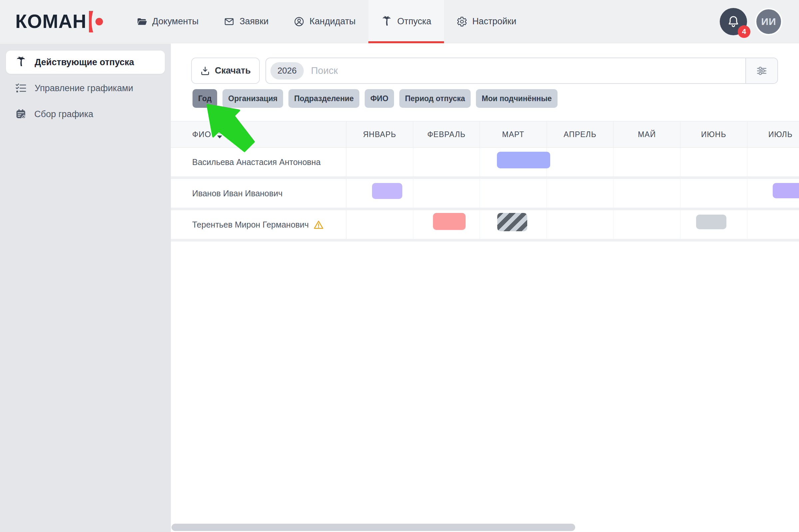 This screenshot has width=799, height=532. I want to click on filter-chip: Период отпуска, so click(435, 98).